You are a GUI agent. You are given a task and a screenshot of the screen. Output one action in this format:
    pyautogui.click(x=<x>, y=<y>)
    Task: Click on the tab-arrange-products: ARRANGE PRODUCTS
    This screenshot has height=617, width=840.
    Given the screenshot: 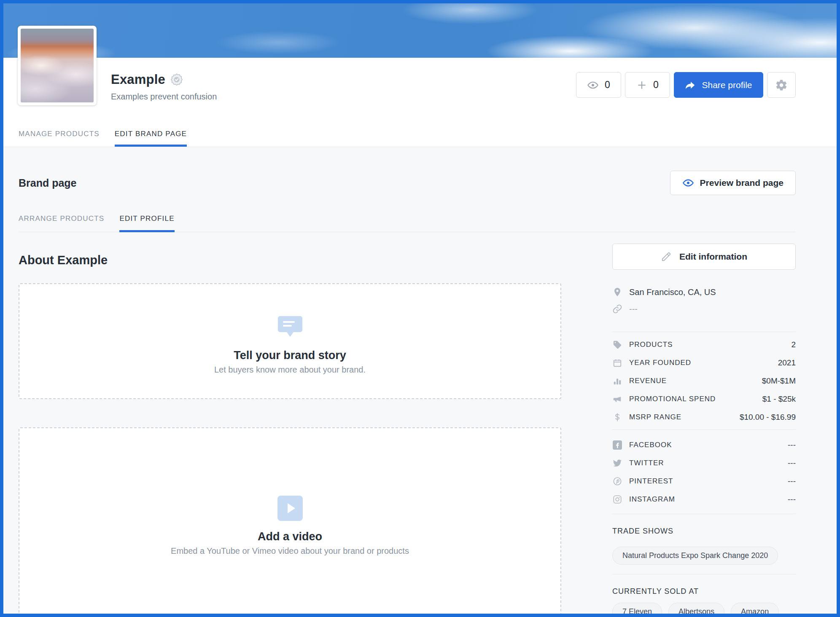 What is the action you would take?
    pyautogui.click(x=62, y=223)
    